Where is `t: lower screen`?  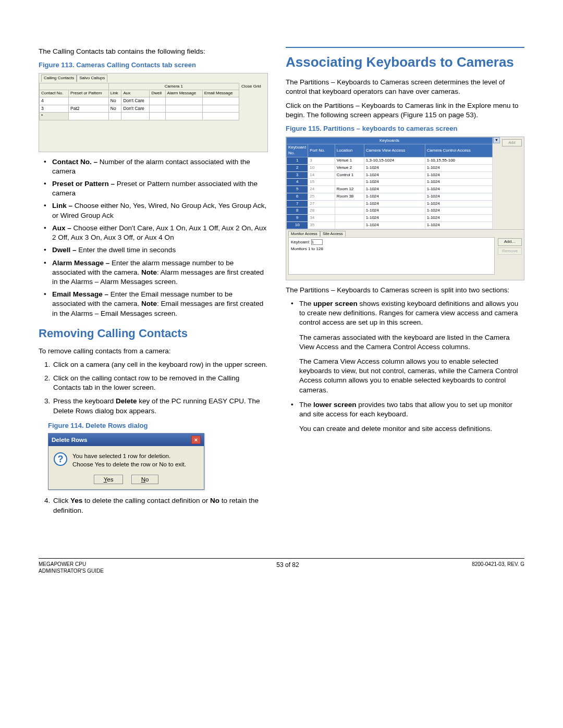 t: lower screen is located at coordinates (335, 404).